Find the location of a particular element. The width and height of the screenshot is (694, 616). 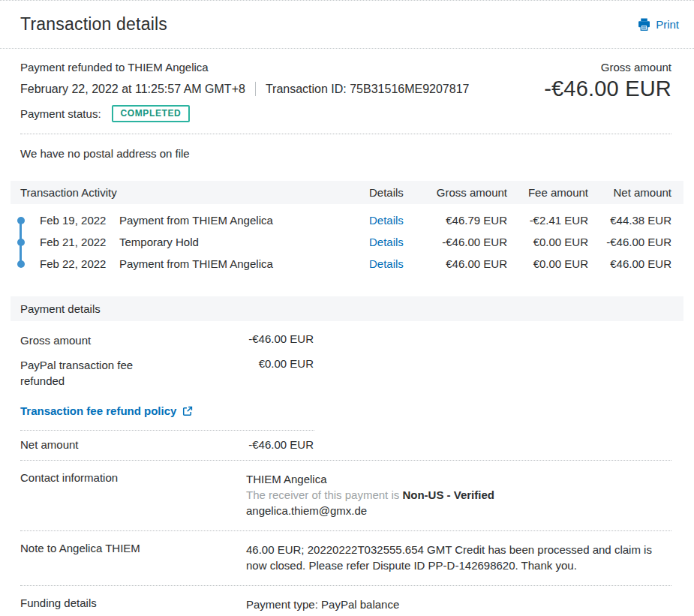

row-net: €44.38 EUR is located at coordinates (638, 221).